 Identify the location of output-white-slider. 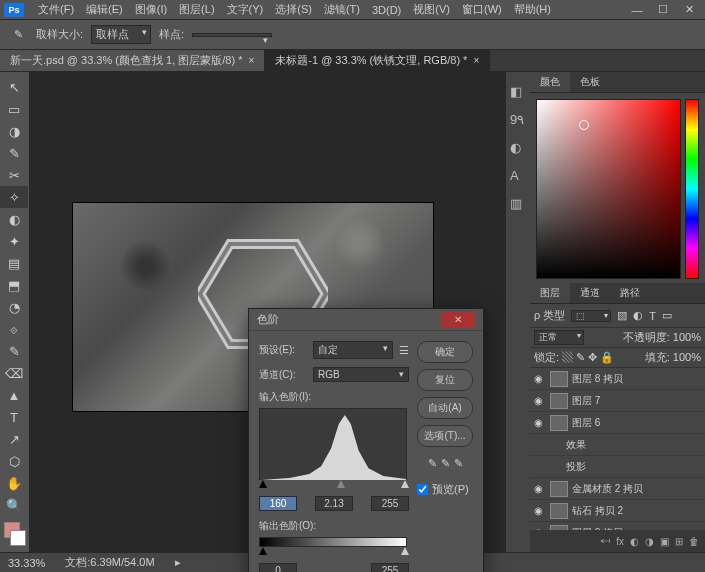
(405, 551).